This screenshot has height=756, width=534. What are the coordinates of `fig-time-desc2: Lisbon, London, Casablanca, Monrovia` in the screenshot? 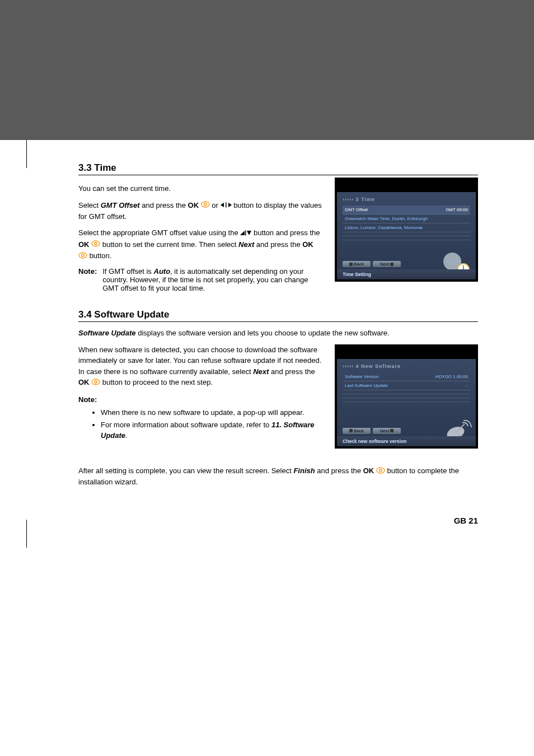 It's located at (406, 228).